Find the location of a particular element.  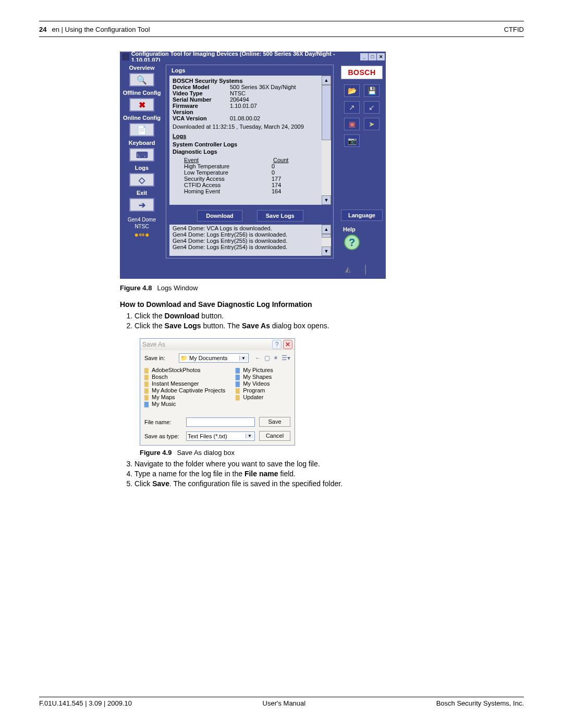

step-5: Click Save. The configuration file is sa… is located at coordinates (329, 484).